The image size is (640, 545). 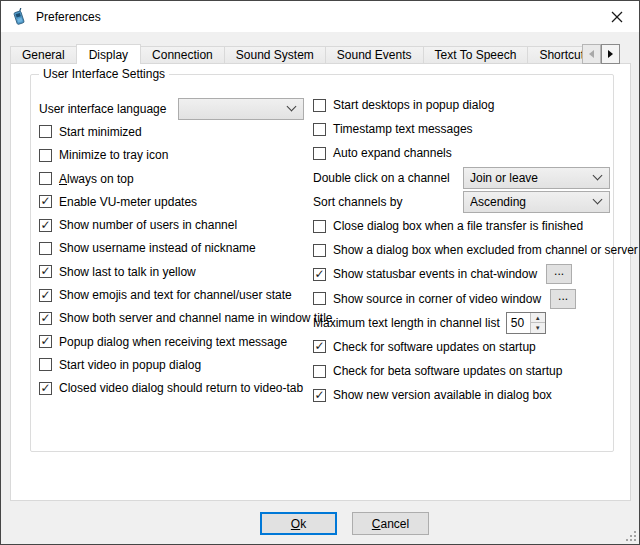 What do you see at coordinates (414, 105) in the screenshot?
I see `checkbox-label: Start desktops in popup dialog` at bounding box center [414, 105].